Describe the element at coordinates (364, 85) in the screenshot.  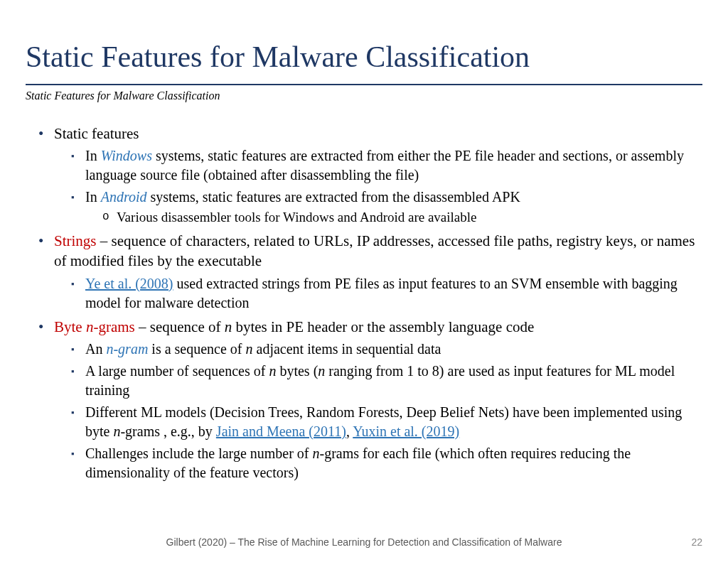
I see `title-rule` at that location.